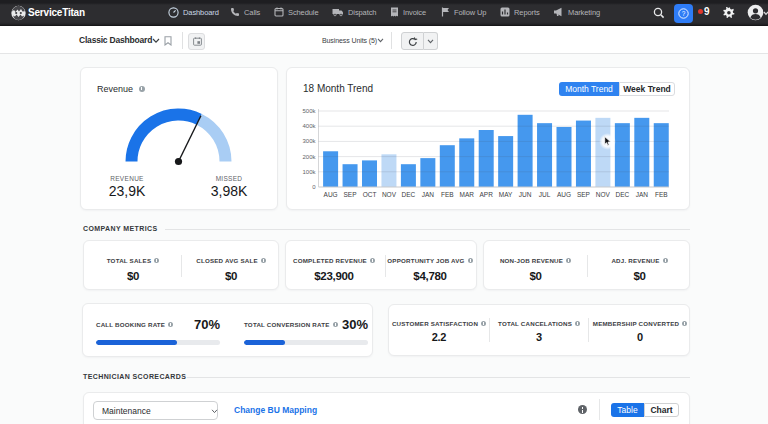 Image resolution: width=768 pixels, height=424 pixels. What do you see at coordinates (468, 194) in the screenshot?
I see `svg-text: MAR` at bounding box center [468, 194].